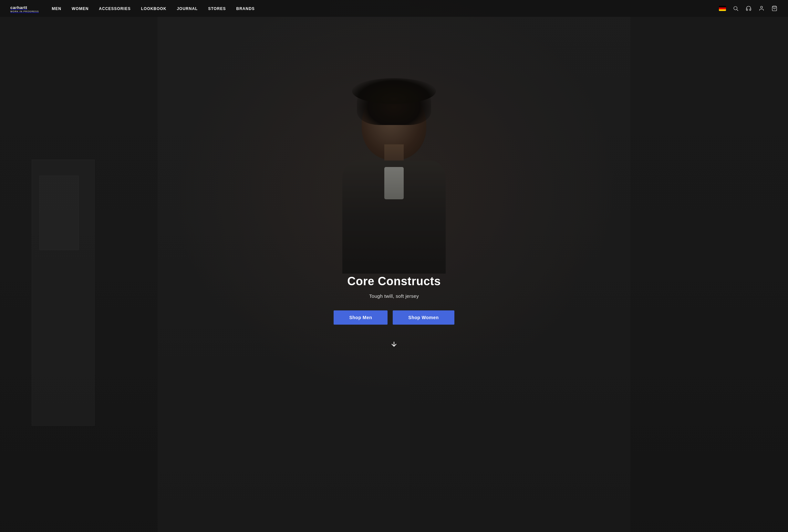 The width and height of the screenshot is (788, 532). Describe the element at coordinates (24, 8) in the screenshot. I see `logo: carhartt WORK IN PROGRESS` at that location.